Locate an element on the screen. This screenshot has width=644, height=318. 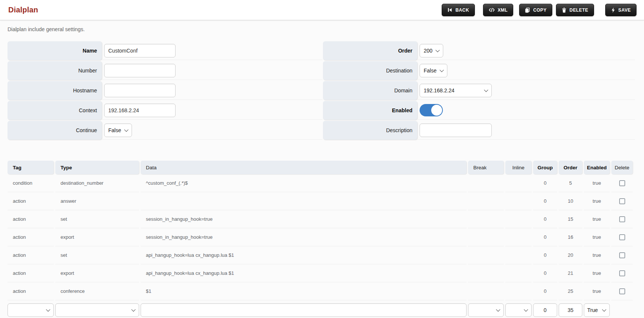
toolbar: BACK XML COPY DELETE SAVE is located at coordinates (539, 10).